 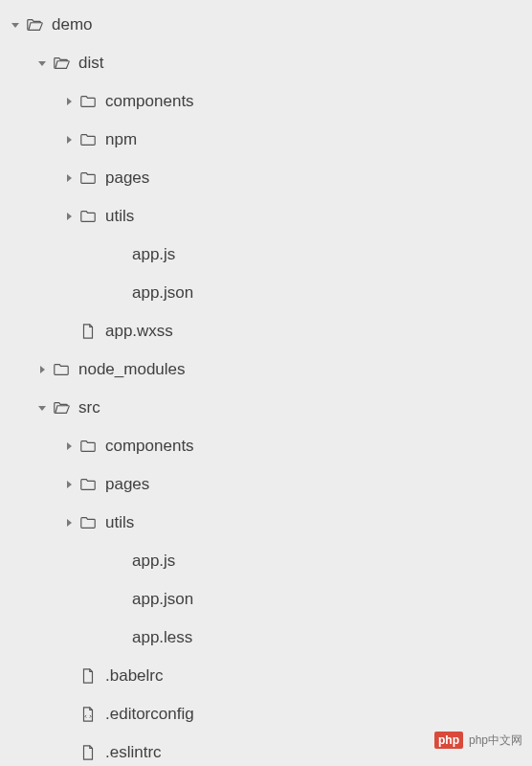 What do you see at coordinates (270, 370) in the screenshot?
I see `tree-row: node_modules` at bounding box center [270, 370].